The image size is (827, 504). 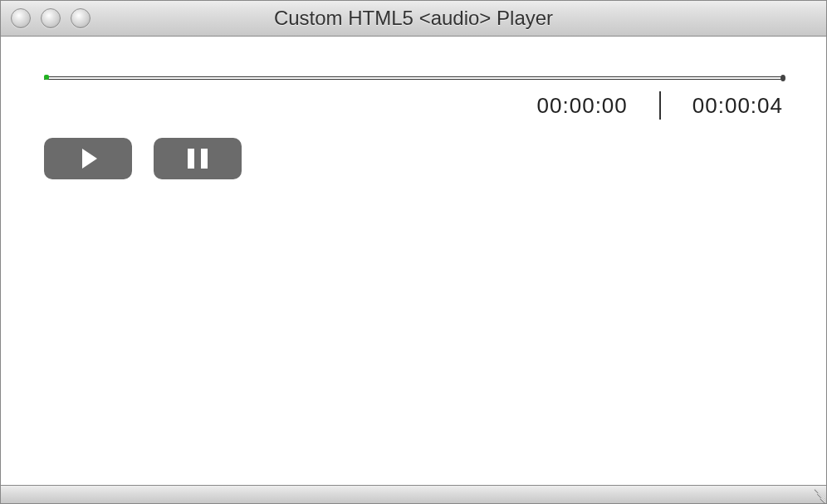 What do you see at coordinates (21, 18) in the screenshot?
I see `close-icon` at bounding box center [21, 18].